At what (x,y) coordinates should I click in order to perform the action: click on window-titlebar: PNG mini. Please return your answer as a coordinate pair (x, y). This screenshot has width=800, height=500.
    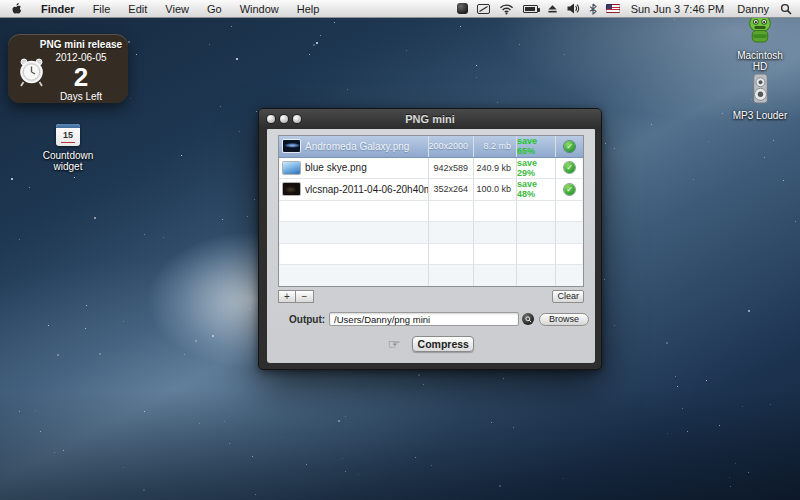
    Looking at the image, I should click on (430, 119).